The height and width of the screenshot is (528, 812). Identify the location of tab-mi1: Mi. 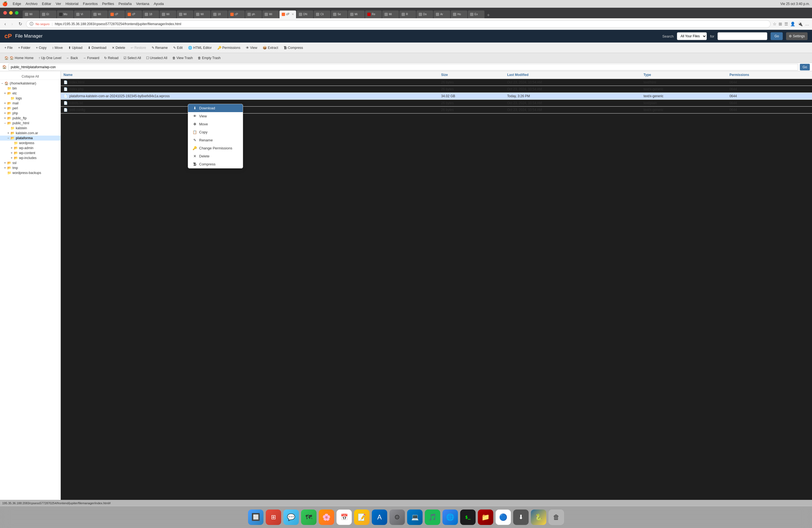
(356, 14).